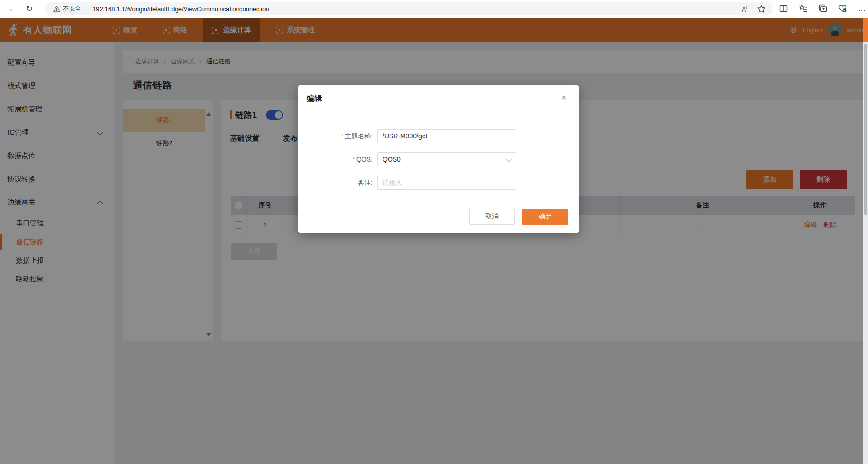 This screenshot has width=868, height=464. I want to click on url-text: 192.168.1.1/#/origin/defaultEdge/ViewCom…, so click(181, 9).